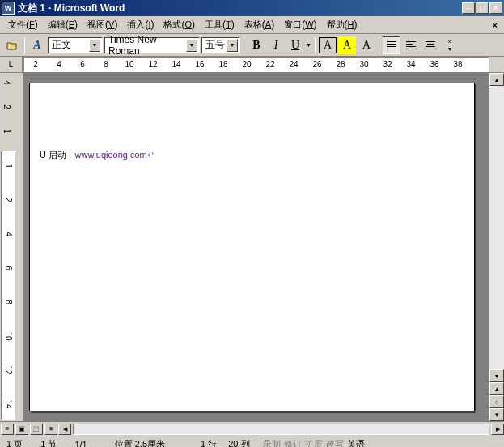  I want to click on status-section: 1 节, so click(49, 442).